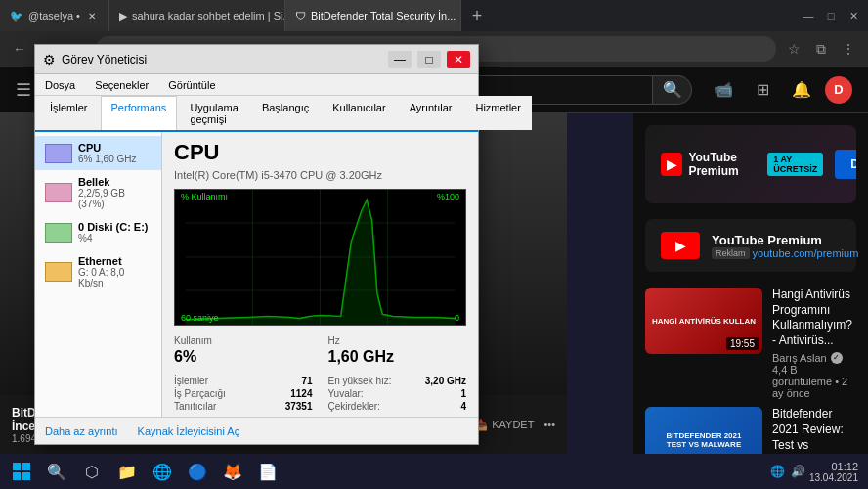 The height and width of the screenshot is (489, 868). Describe the element at coordinates (434, 16) in the screenshot. I see `browser-tab-bar: 🐦 @taselya • ✕ ▶ sahura kadar sohbet ede…` at that location.